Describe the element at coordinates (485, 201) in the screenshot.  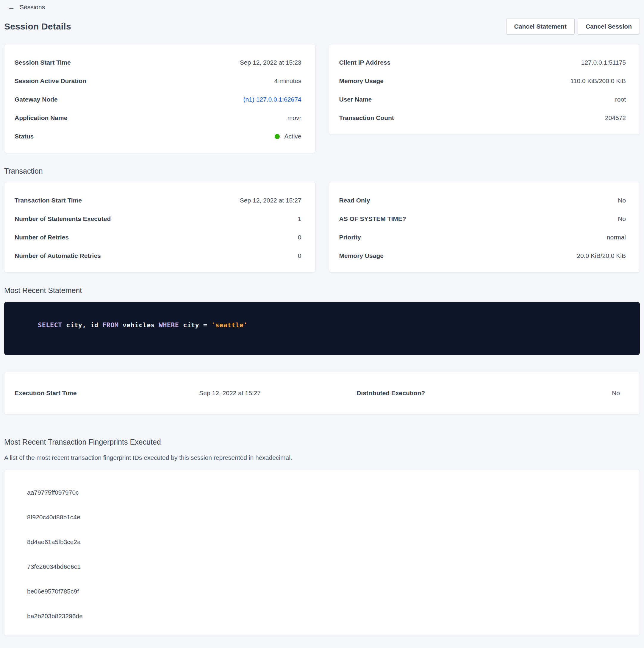
I see `read-only-row: Read Only No` at that location.